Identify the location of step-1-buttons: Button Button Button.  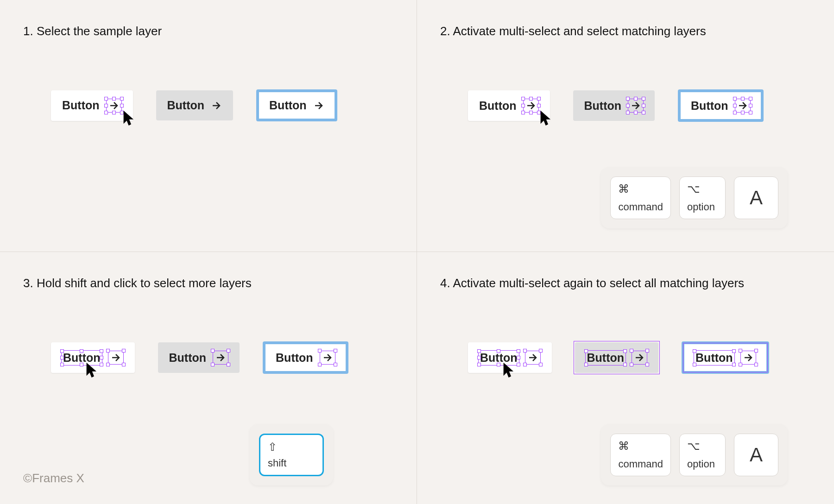
(208, 106).